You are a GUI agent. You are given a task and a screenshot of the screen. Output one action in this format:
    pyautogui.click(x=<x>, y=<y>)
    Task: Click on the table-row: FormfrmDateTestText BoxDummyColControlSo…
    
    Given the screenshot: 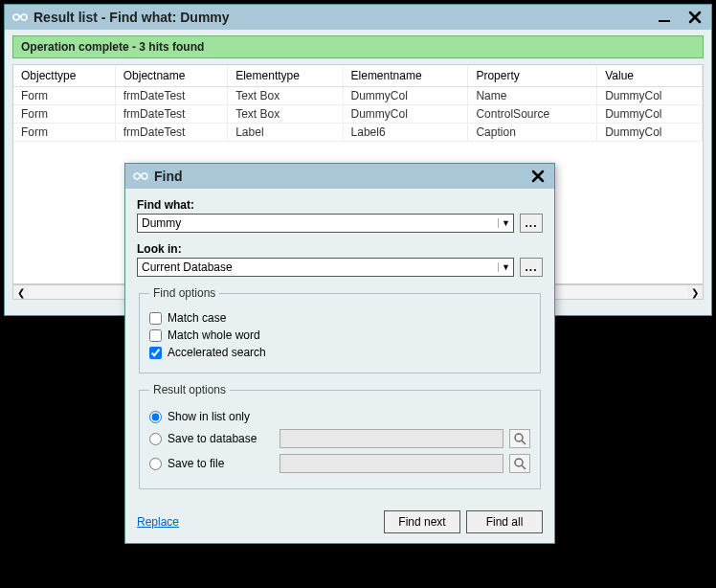 What is the action you would take?
    pyautogui.click(x=358, y=115)
    